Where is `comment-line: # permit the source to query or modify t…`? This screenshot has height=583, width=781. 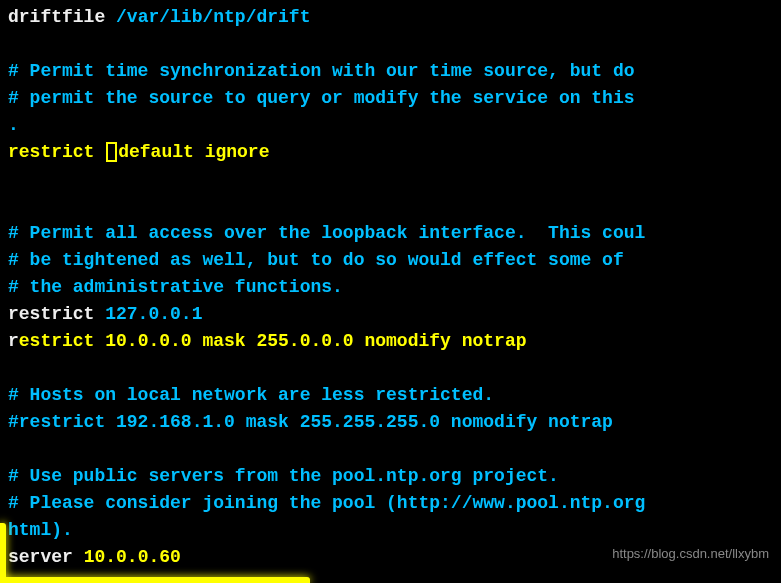
comment-line: # permit the source to query or modify t… is located at coordinates (390, 98).